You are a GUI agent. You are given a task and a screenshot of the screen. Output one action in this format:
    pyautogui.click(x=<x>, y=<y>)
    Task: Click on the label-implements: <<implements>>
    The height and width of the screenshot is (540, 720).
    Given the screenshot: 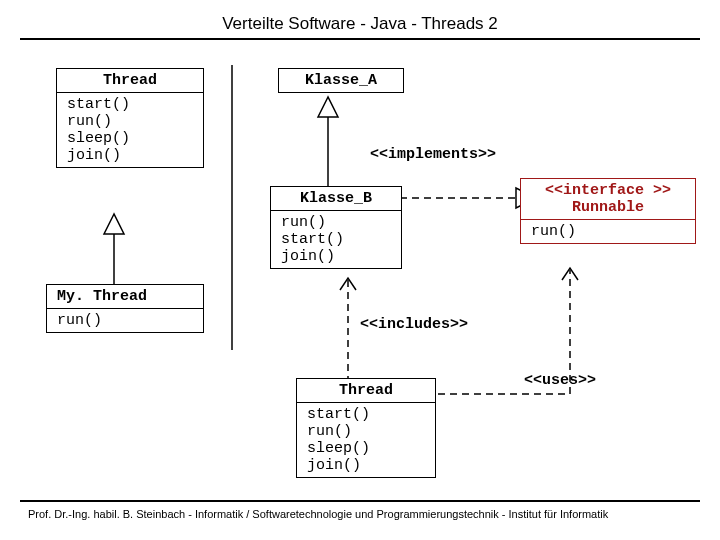 What is the action you would take?
    pyautogui.click(x=433, y=154)
    